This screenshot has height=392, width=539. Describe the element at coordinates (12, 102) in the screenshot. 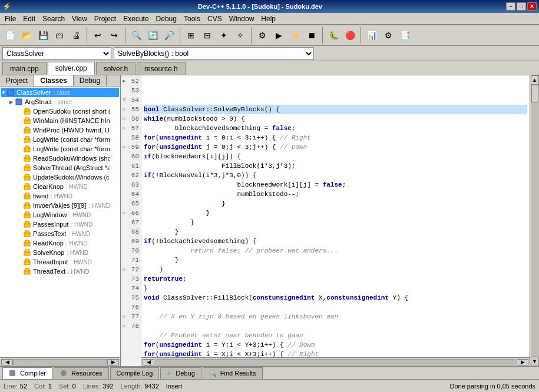

I see `expand-icon-argstruct: ▶` at that location.